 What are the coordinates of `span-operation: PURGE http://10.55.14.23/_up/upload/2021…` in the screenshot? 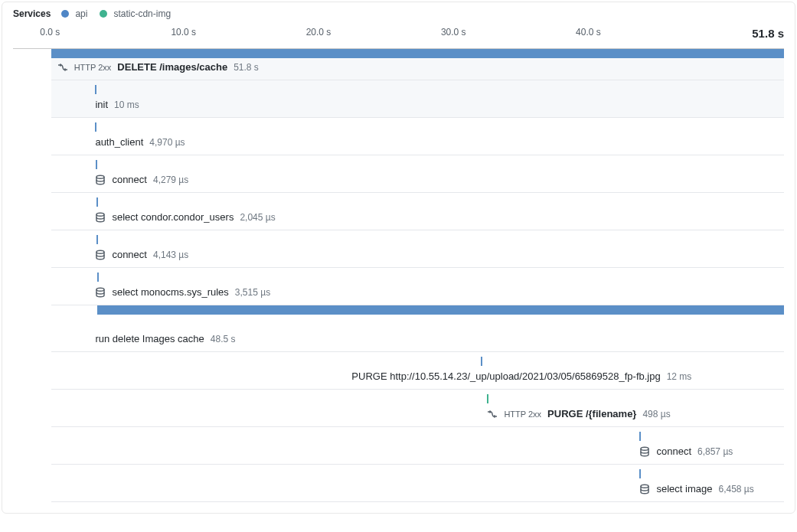 It's located at (505, 377).